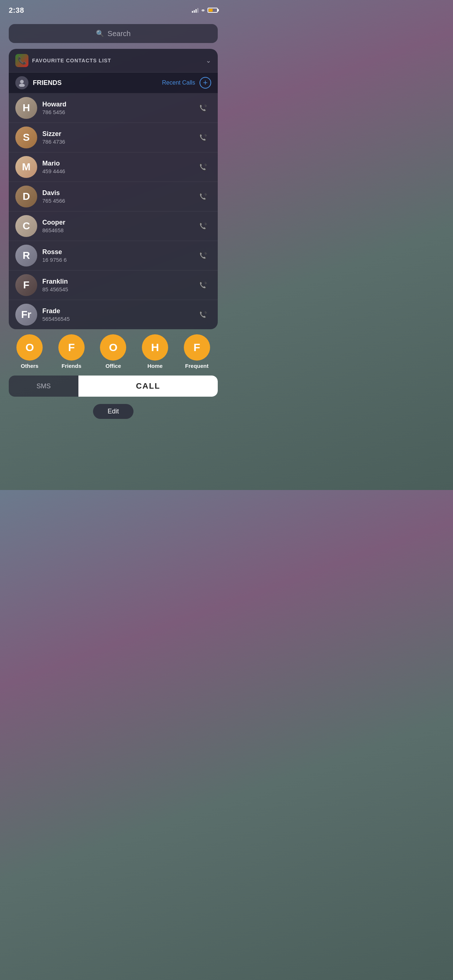  What do you see at coordinates (116, 285) in the screenshot?
I see `contact-info: Franklin 85 456545` at bounding box center [116, 285].